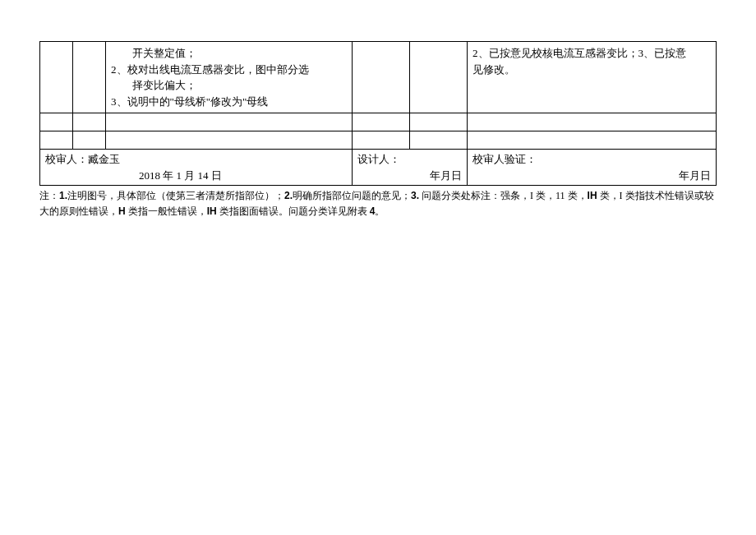 The image size is (756, 535). What do you see at coordinates (228, 85) in the screenshot?
I see `comment-line-3: 择变比偏大；` at bounding box center [228, 85].